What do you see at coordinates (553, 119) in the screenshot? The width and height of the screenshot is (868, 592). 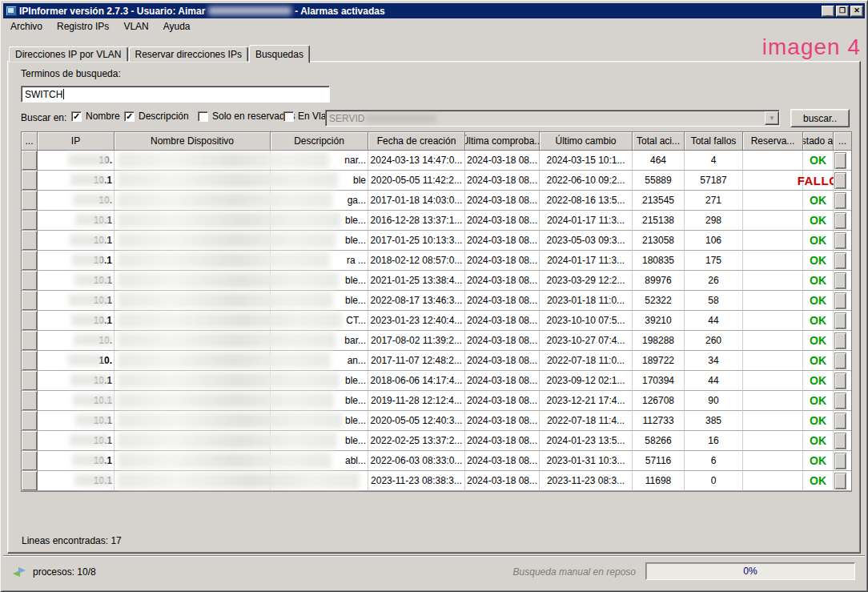 I see `vlan-dropdown: SERVID ▼` at bounding box center [553, 119].